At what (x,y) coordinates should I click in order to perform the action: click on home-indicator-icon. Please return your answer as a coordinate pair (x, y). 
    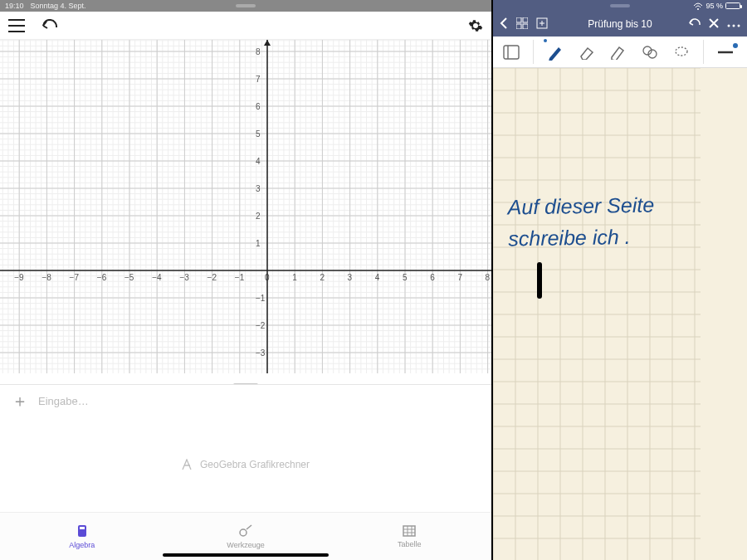
    Looking at the image, I should click on (246, 555).